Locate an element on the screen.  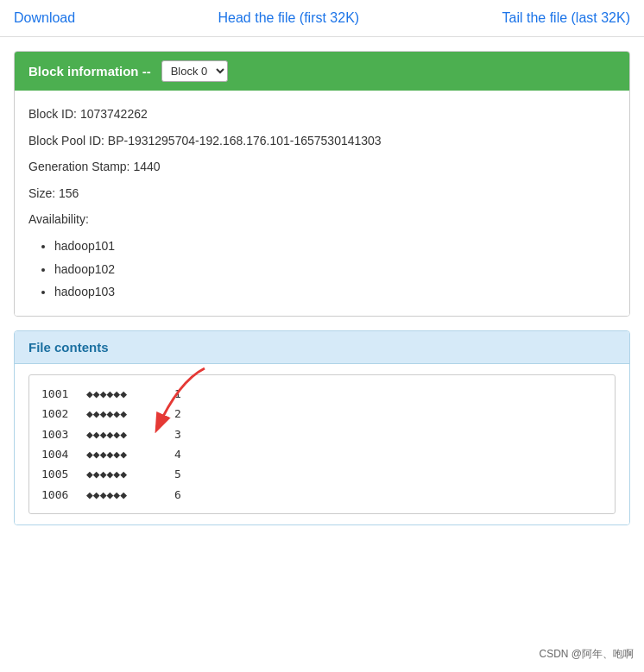
table-row: 1004 ◆◆◆◆◆◆ 4 is located at coordinates (322, 454).